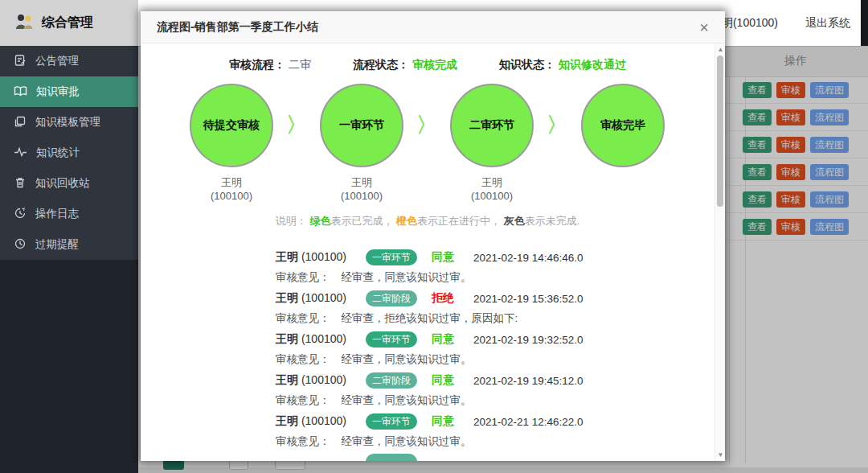 This screenshot has width=868, height=473. I want to click on step-circle-complete: 审核完毕, so click(623, 125).